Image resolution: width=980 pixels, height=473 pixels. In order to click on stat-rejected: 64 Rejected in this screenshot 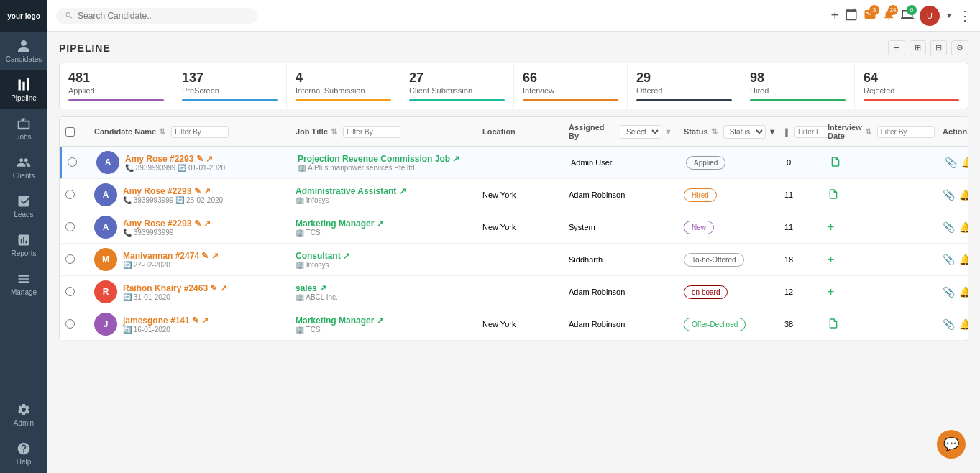, I will do `click(912, 86)`.